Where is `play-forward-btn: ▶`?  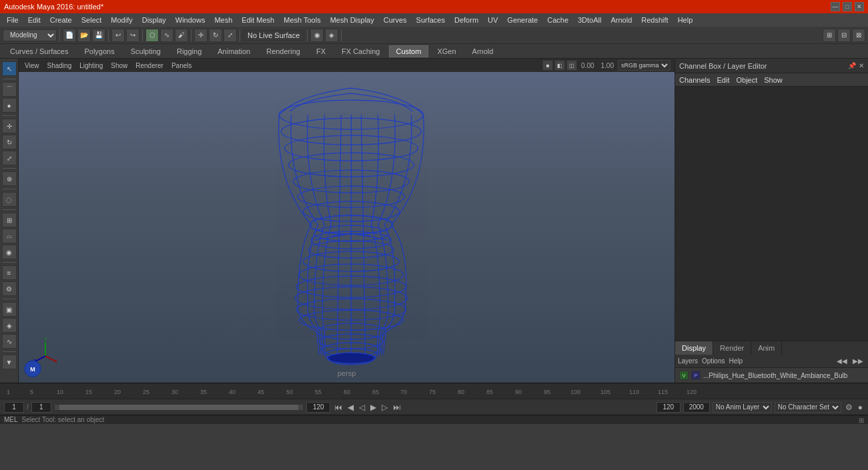
play-forward-btn: ▶ is located at coordinates (374, 407).